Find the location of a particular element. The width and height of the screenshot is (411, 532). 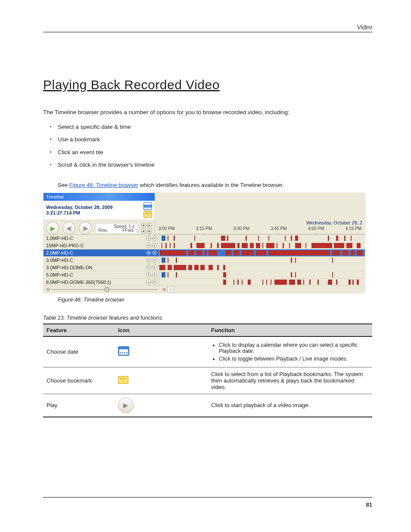

camera-row: 1.0MP-HD-C ◂▸ is located at coordinates (204, 239).